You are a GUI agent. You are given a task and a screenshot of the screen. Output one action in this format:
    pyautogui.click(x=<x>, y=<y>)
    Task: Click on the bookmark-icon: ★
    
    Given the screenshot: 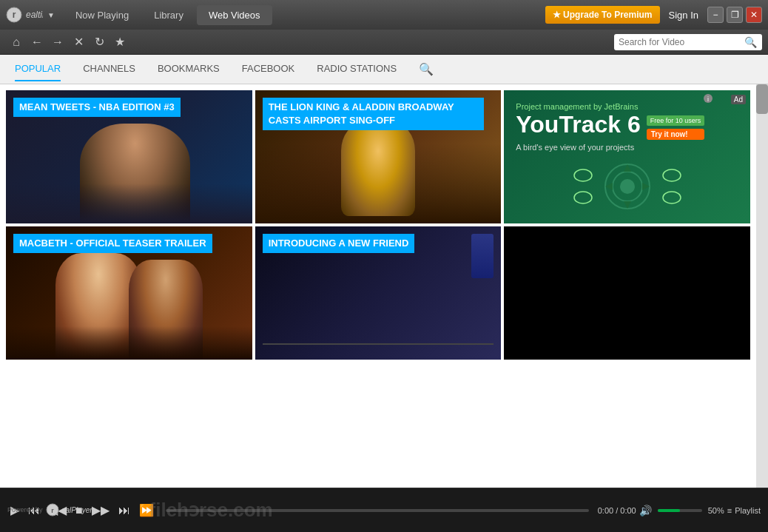 What is the action you would take?
    pyautogui.click(x=120, y=42)
    